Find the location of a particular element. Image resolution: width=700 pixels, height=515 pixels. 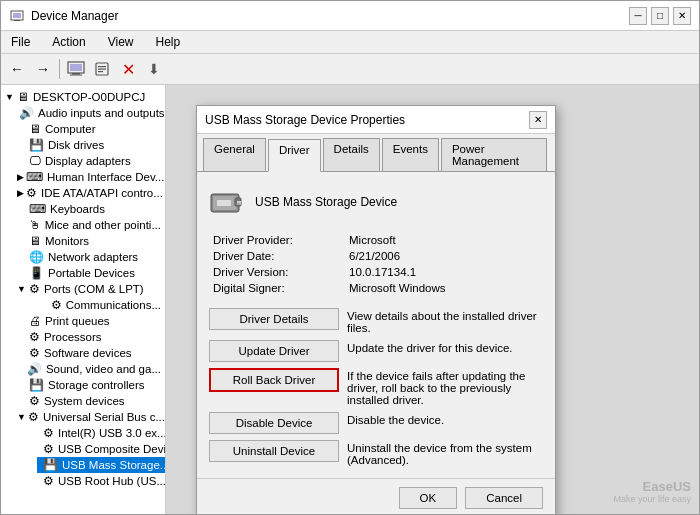

tree-item-usb: ▼ ⚙ Universal Serial Bus c... is located at coordinates (89, 417).